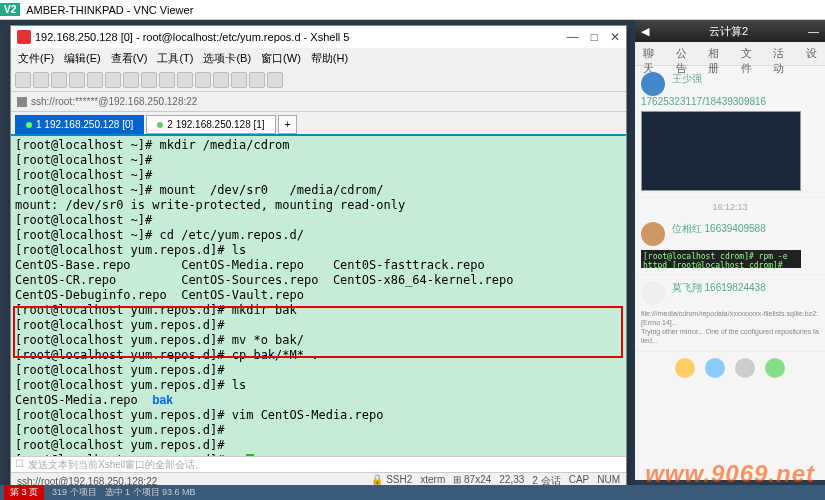 The width and height of the screenshot is (825, 500). What do you see at coordinates (149, 80) in the screenshot?
I see `search-icon` at bounding box center [149, 80].